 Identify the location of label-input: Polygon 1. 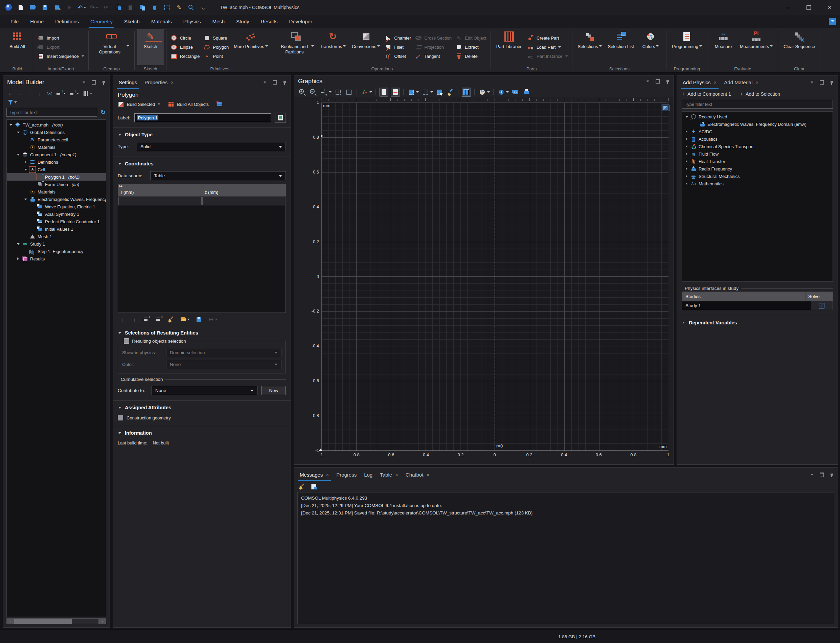
(203, 118).